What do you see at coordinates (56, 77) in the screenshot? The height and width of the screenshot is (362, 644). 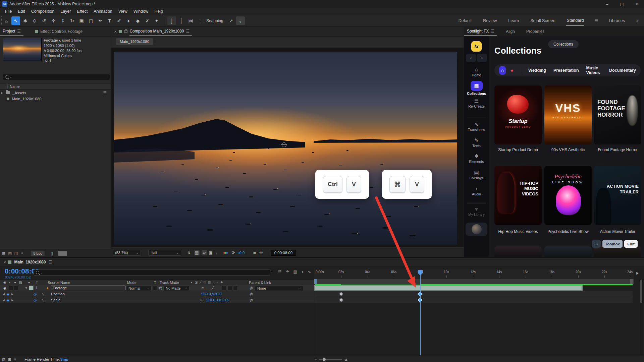 I see `project-search-input: ⌄` at bounding box center [56, 77].